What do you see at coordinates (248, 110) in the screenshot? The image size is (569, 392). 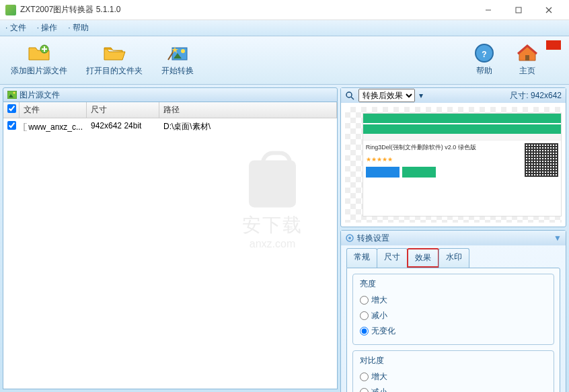 I see `col-path: 路径` at bounding box center [248, 110].